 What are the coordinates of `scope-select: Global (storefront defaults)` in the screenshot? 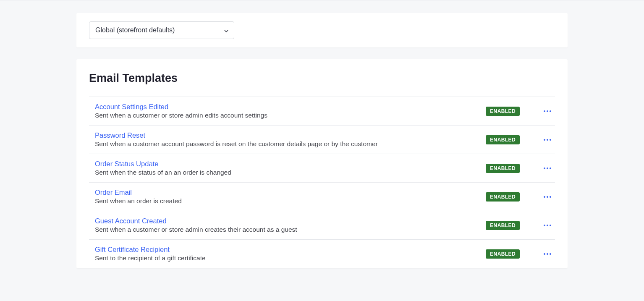 It's located at (162, 30).